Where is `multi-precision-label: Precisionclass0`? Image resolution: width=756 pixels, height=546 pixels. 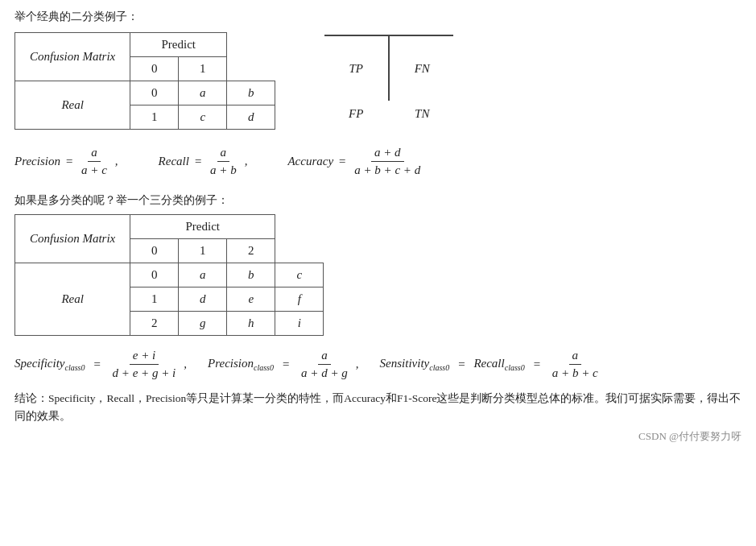 multi-precision-label: Precisionclass0 is located at coordinates (241, 364).